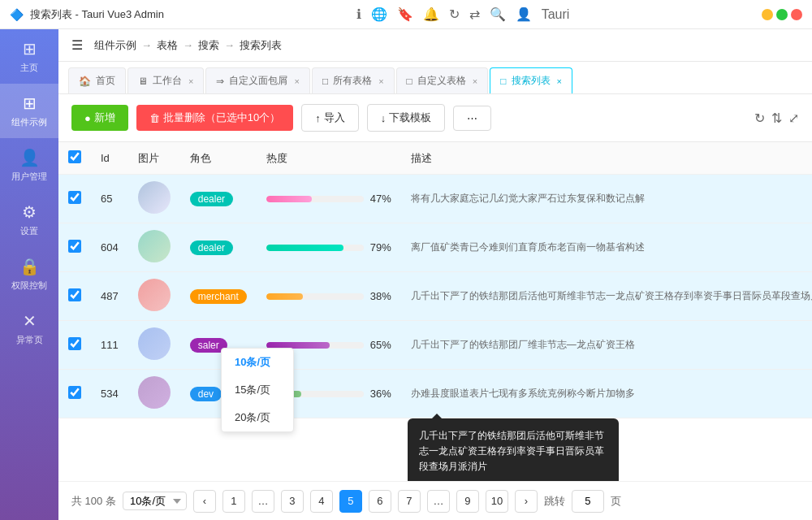 This screenshot has width=812, height=520. Describe the element at coordinates (405, 15) in the screenshot. I see `bookmark-icon: 🔖` at that location.